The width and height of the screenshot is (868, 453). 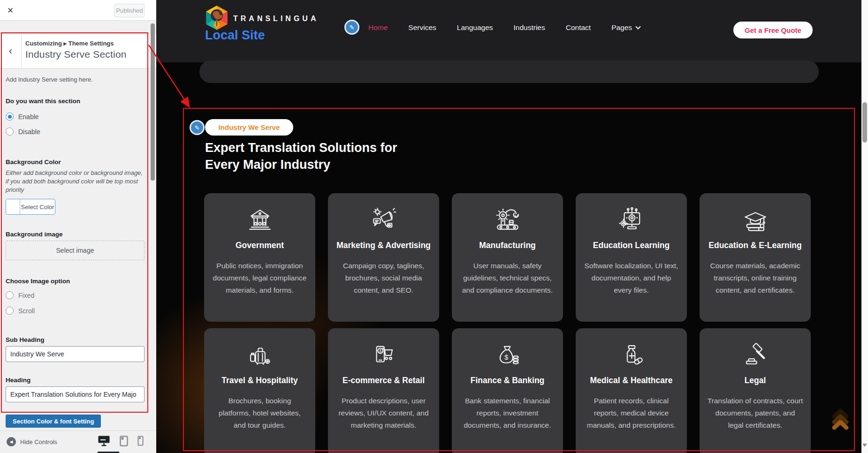 What do you see at coordinates (578, 28) in the screenshot?
I see `nav-item-contact: Contact` at bounding box center [578, 28].